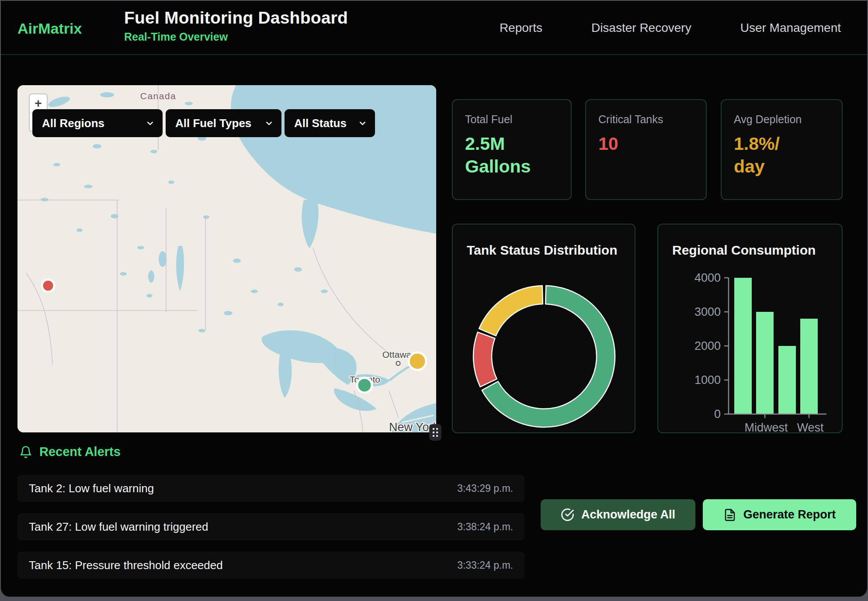 This screenshot has height=601, width=868. I want to click on region-filter-value: All Regions, so click(73, 123).